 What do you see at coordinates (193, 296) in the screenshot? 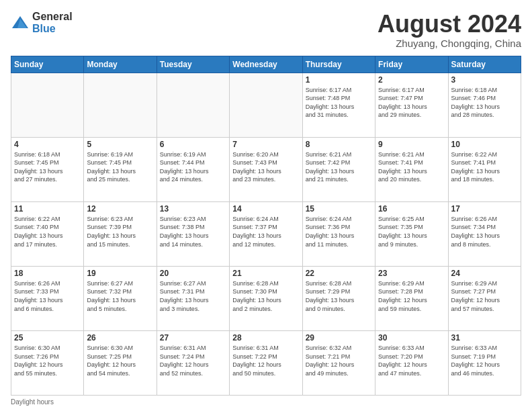
I see `day-info: Sunrise: 6:27 AM Sunset: 7:31 PM Dayligh…` at bounding box center [193, 296].